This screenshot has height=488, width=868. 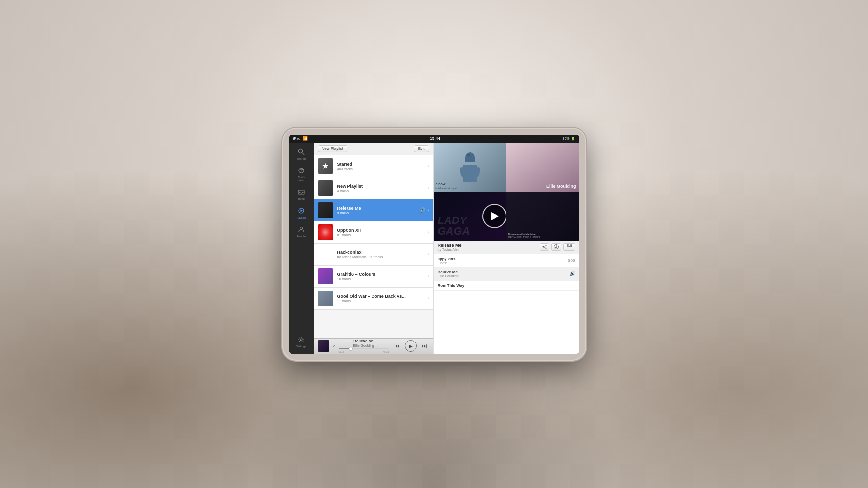 I want to click on new-playlist-title: New Playlist, so click(x=381, y=186).